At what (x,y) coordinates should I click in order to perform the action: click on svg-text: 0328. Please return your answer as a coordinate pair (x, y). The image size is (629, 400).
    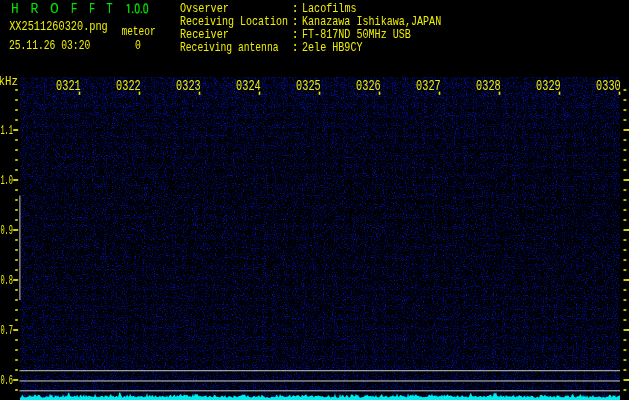
    Looking at the image, I should click on (488, 86).